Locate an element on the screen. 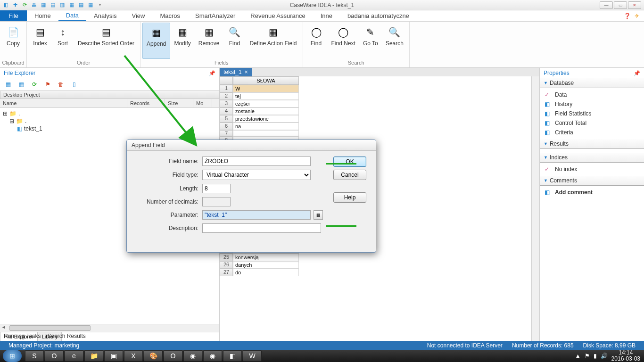  taskbar-chrome: ◉ is located at coordinates (193, 356).